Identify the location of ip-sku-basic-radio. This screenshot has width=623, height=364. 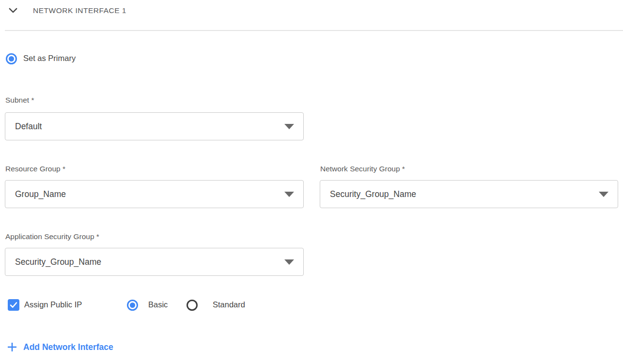
(133, 305).